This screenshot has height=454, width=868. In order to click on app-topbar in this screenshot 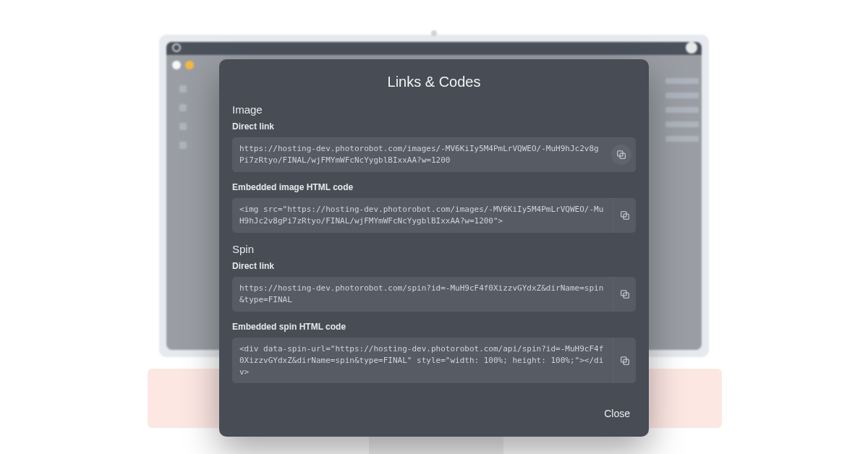, I will do `click(434, 48)`.